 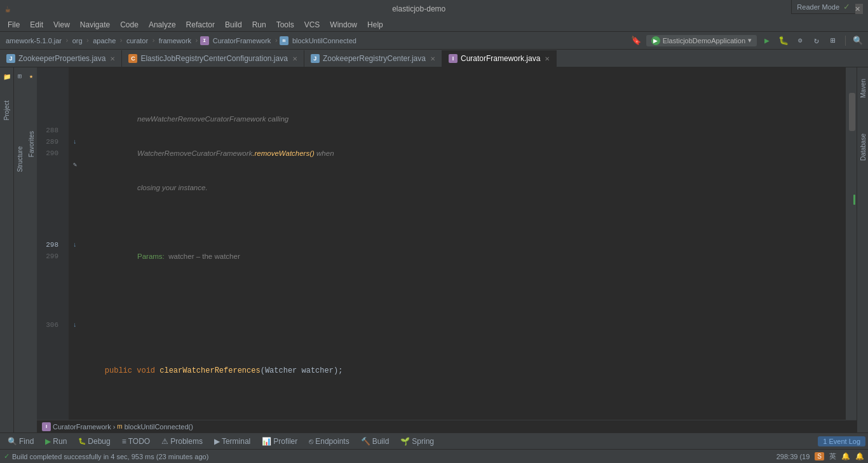 What do you see at coordinates (6, 111) in the screenshot?
I see `project-label: Project` at bounding box center [6, 111].